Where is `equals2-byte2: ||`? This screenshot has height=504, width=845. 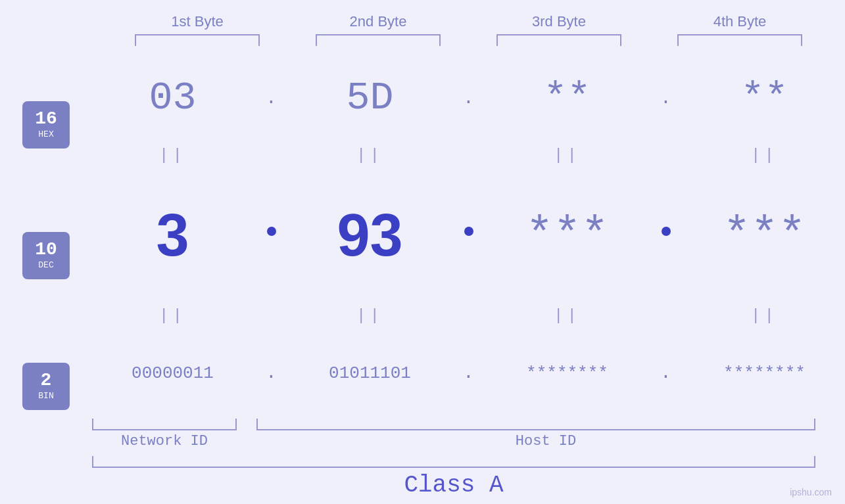
equals2-byte2: || is located at coordinates (370, 315).